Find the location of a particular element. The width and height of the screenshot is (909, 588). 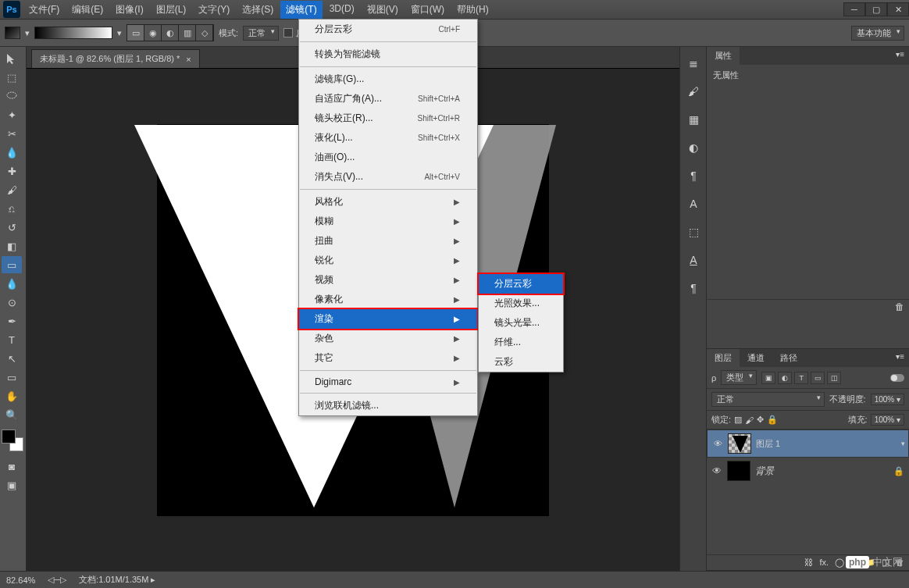

menu-item-lighting: 光照效果... is located at coordinates (521, 303).